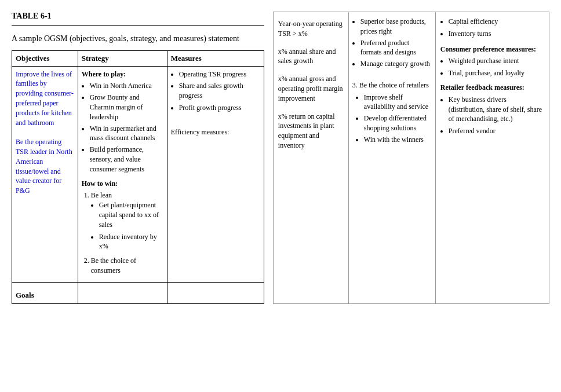  Describe the element at coordinates (396, 48) in the screenshot. I see `list-item: Preferred product formats and designs` at that location.